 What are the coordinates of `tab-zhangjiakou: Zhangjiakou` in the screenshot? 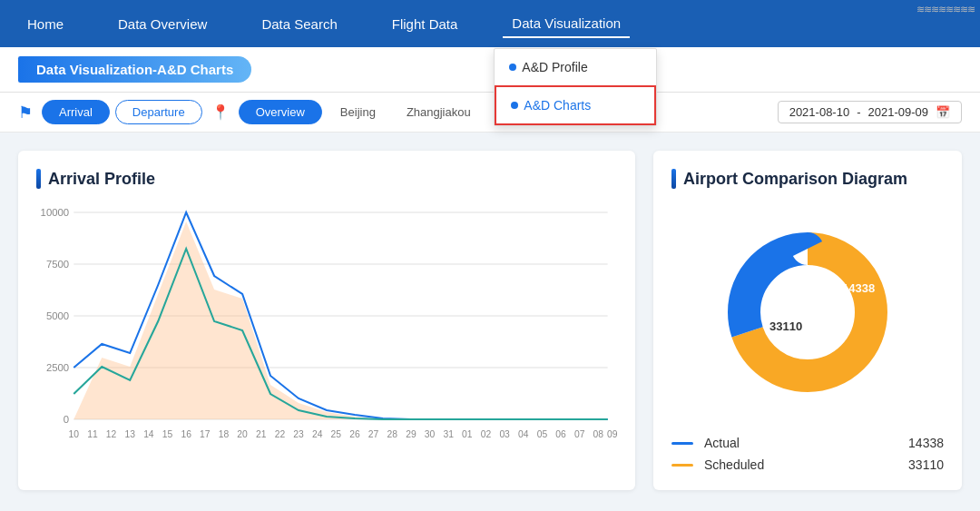 It's located at (439, 113).